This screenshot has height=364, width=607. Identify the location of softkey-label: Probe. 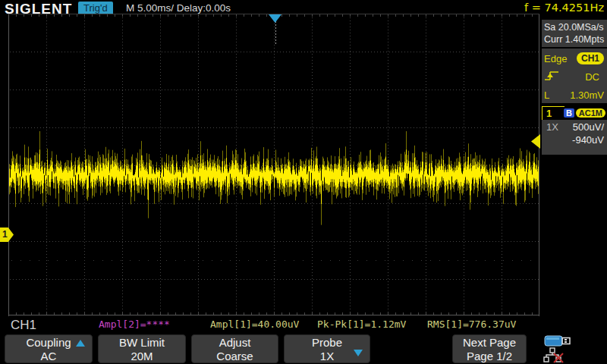
(327, 343).